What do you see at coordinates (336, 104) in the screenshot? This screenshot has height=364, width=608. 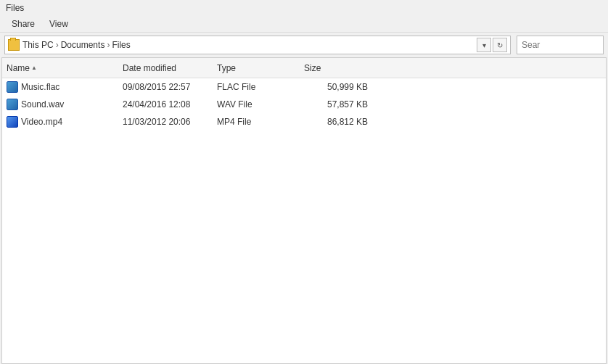 I see `file-size-cell: 57,857 KB` at bounding box center [336, 104].